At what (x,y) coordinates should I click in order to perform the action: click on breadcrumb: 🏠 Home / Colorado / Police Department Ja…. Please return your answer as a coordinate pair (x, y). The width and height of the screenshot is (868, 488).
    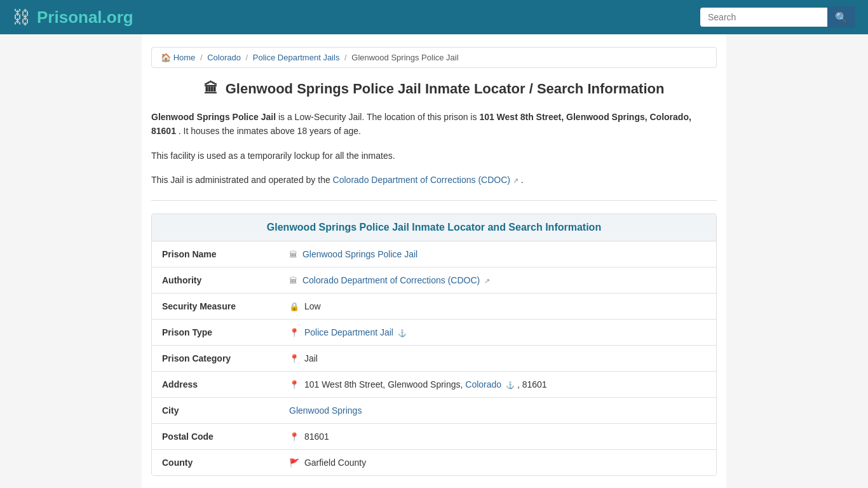
    Looking at the image, I should click on (434, 57).